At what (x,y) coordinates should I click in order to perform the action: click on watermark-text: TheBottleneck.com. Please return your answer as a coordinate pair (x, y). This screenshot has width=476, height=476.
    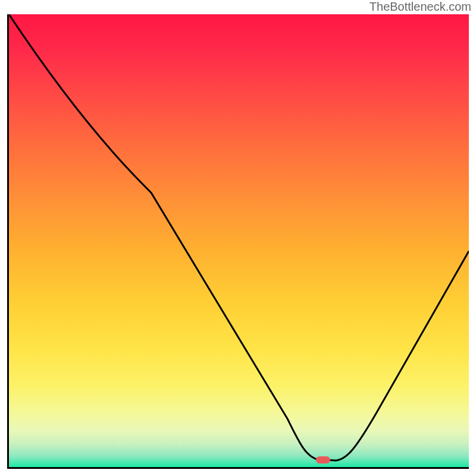
    Looking at the image, I should click on (420, 7).